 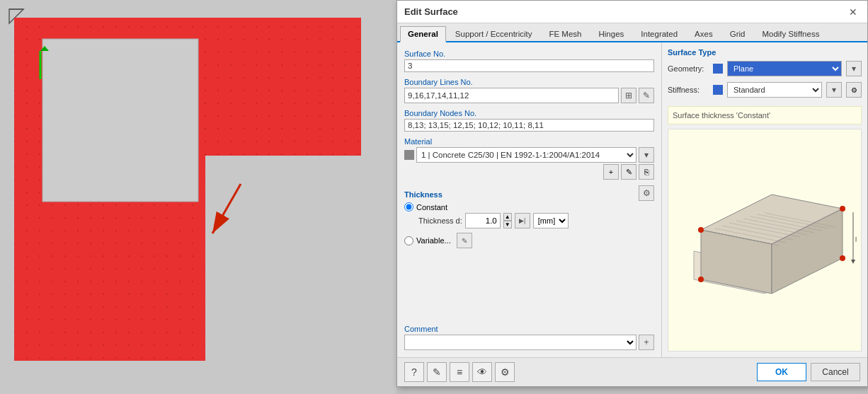 I want to click on stiffness-label: Stiffness:, so click(x=689, y=90).